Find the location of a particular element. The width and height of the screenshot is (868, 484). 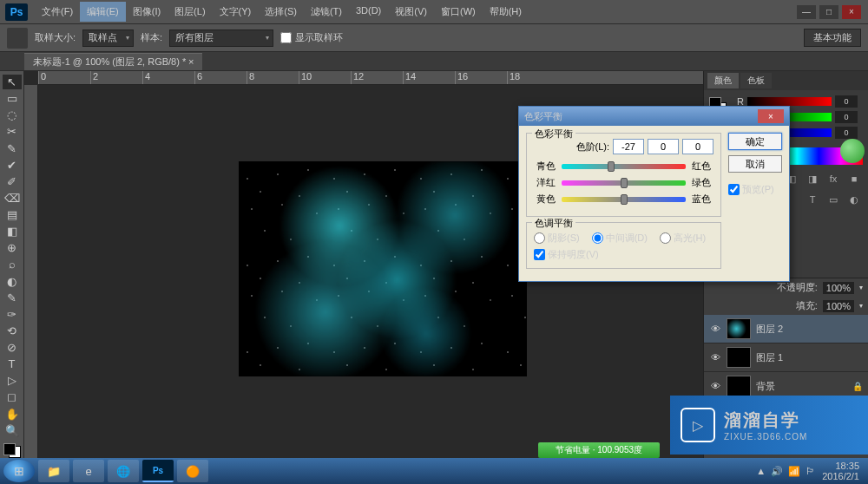

menu-滤镜: 滤镜(T) is located at coordinates (326, 12).